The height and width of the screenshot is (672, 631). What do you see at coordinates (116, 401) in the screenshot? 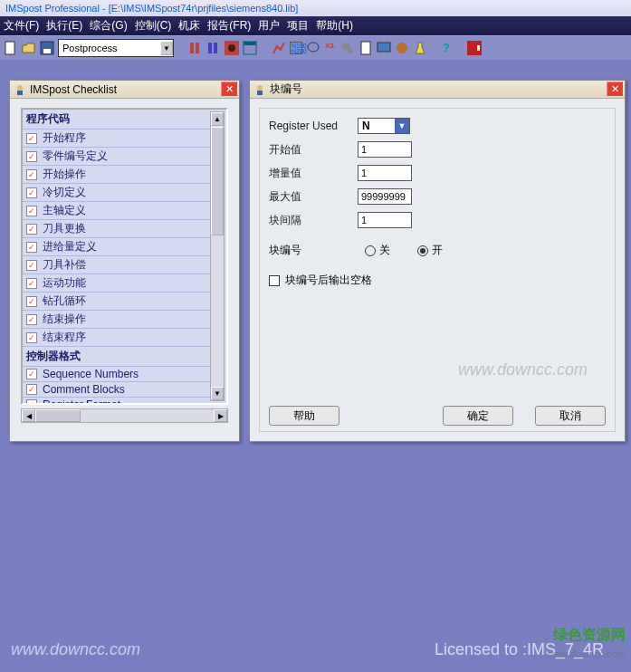
I see `checklist-item: ✓Register Format` at bounding box center [116, 401].